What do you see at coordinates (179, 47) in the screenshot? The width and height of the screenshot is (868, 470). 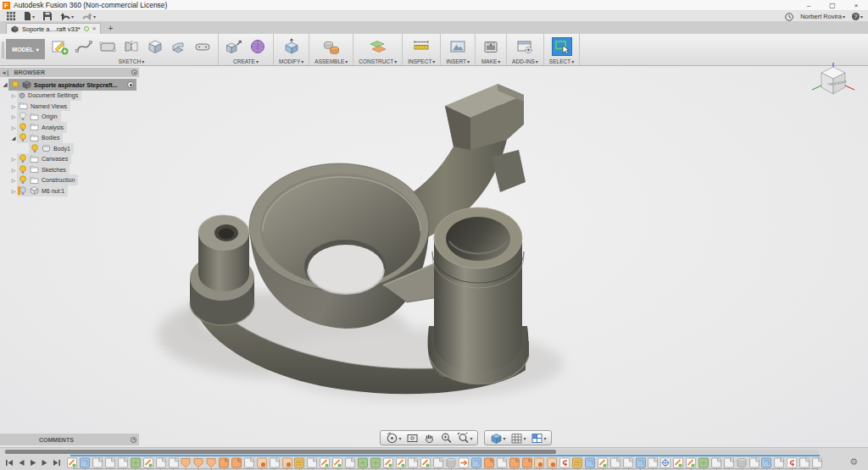 I see `sweep-button` at bounding box center [179, 47].